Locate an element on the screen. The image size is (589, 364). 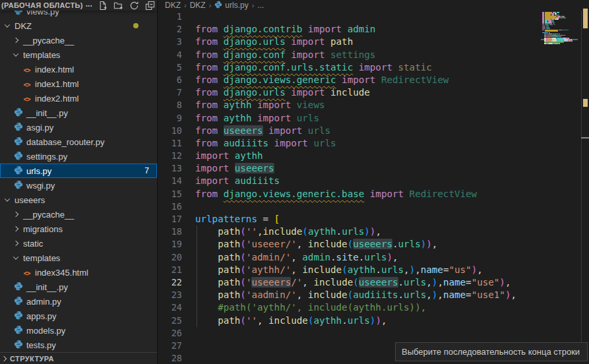
code-line-6: 6from django.views.generic import Redire… is located at coordinates (350, 80).